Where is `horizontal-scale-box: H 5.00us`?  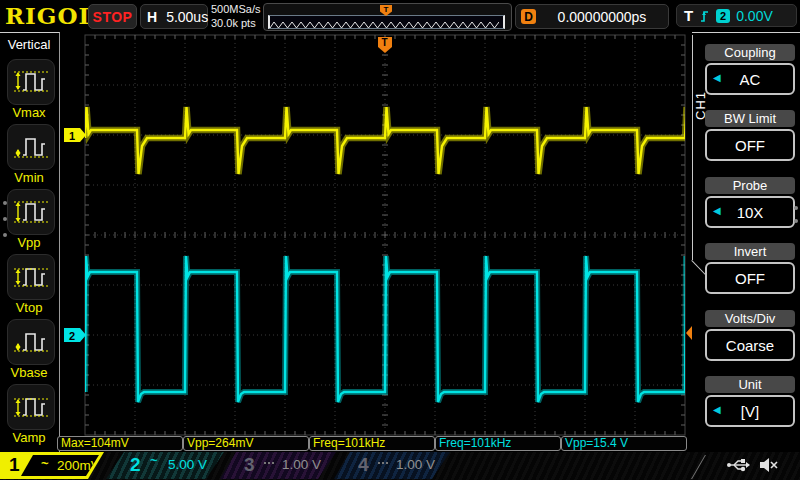 horizontal-scale-box: H 5.00us is located at coordinates (174, 16).